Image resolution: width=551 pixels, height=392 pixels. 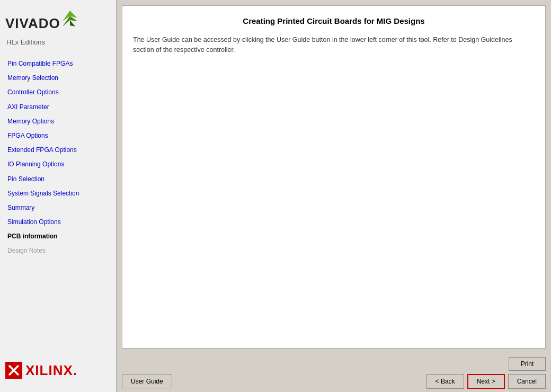 What do you see at coordinates (58, 194) in the screenshot?
I see `sidebar-item-system-signals-selection: System Signals Selection` at bounding box center [58, 194].